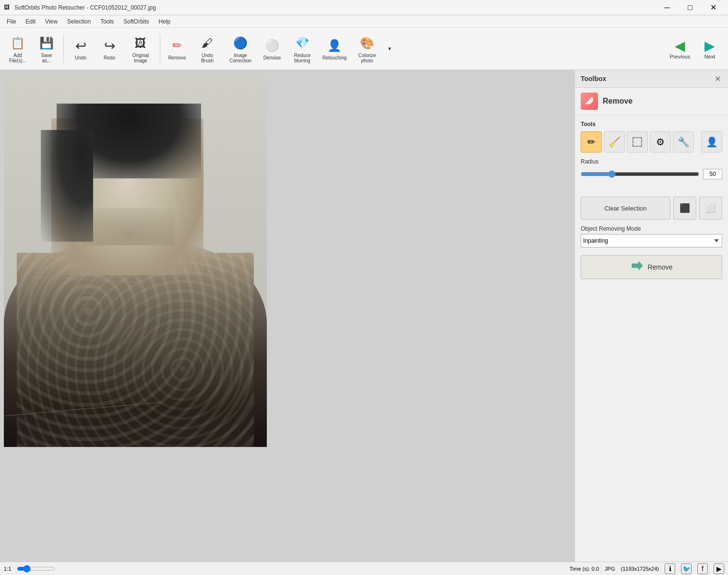 The height and width of the screenshot is (575, 728). Describe the element at coordinates (136, 22) in the screenshot. I see `menu-softorbits: SoftOrbits` at that location.